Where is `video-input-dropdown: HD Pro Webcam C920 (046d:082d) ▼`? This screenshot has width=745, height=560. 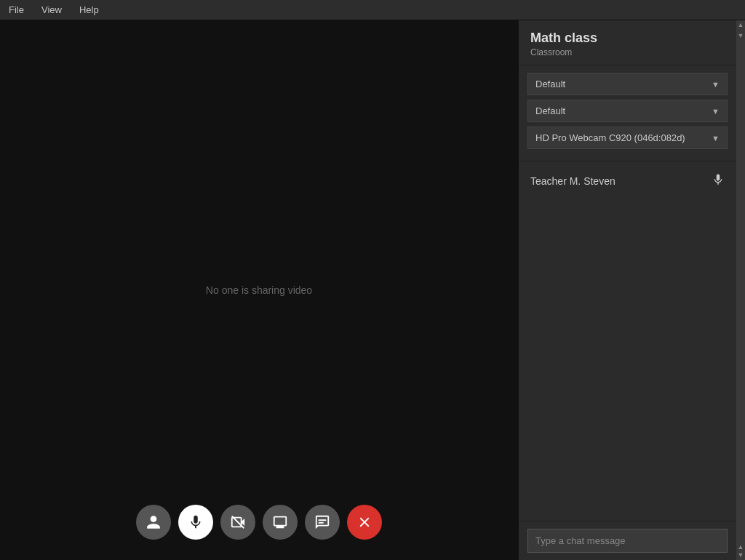
video-input-dropdown: HD Pro Webcam C920 (046d:082d) ▼ is located at coordinates (627, 138).